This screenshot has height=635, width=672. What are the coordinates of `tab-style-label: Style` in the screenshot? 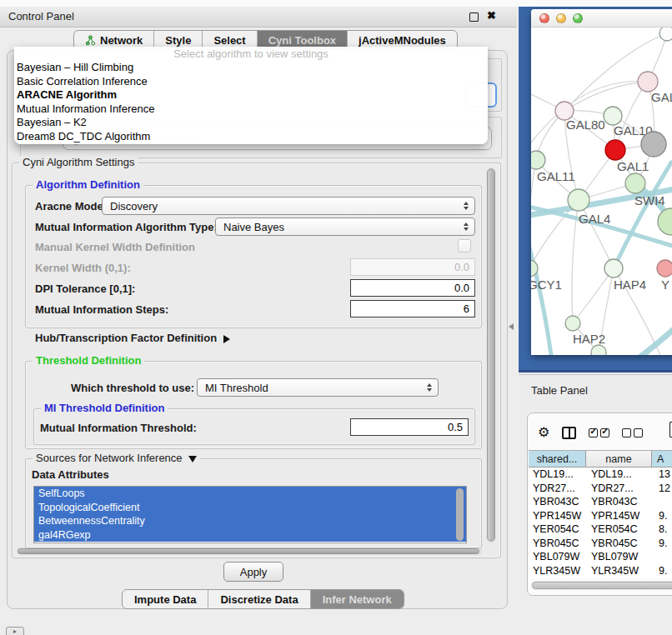 It's located at (178, 40).